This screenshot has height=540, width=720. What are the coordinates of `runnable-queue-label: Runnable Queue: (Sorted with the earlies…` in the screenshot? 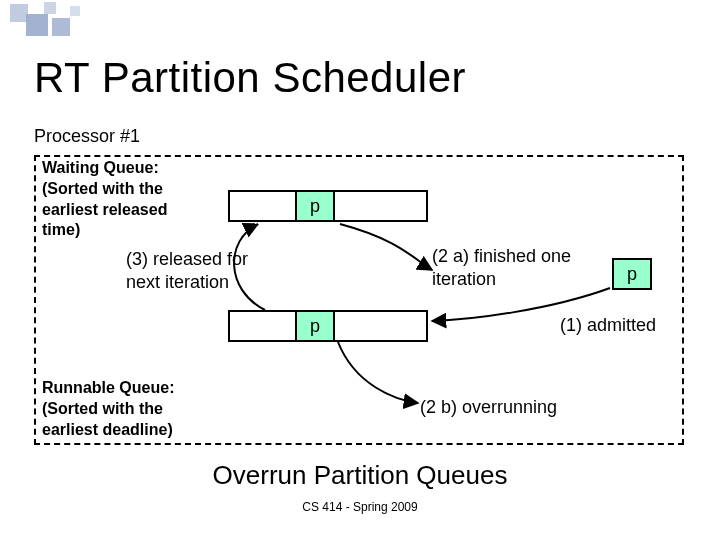 It's located at (127, 409).